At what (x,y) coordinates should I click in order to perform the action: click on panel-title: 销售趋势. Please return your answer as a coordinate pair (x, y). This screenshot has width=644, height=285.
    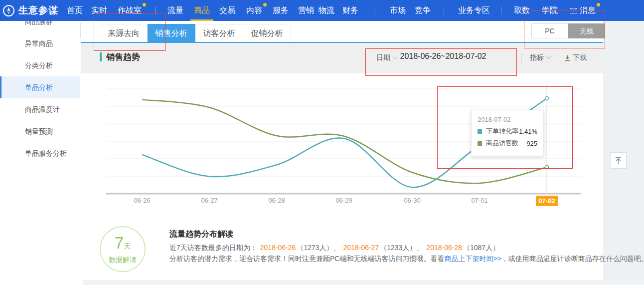
    Looking at the image, I should click on (123, 57).